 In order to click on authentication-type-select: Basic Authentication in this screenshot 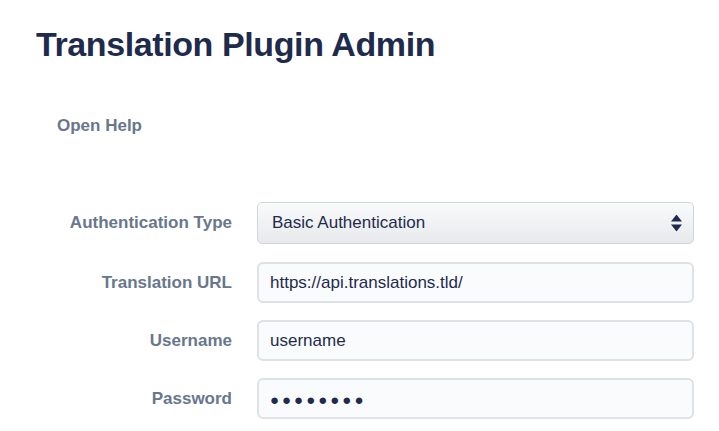, I will do `click(476, 223)`.